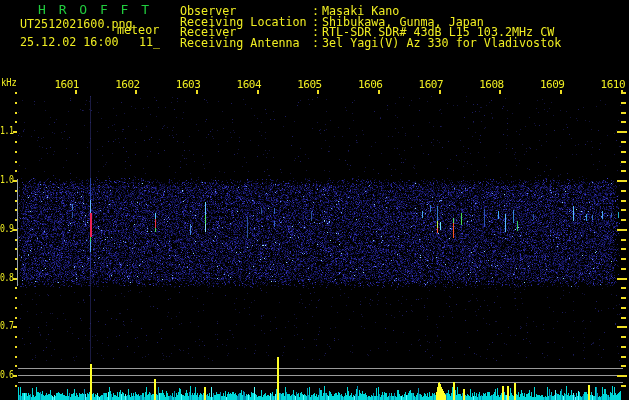 The width and height of the screenshot is (629, 400). Describe the element at coordinates (492, 84) in the screenshot. I see `time-tick-label: 1608` at that location.